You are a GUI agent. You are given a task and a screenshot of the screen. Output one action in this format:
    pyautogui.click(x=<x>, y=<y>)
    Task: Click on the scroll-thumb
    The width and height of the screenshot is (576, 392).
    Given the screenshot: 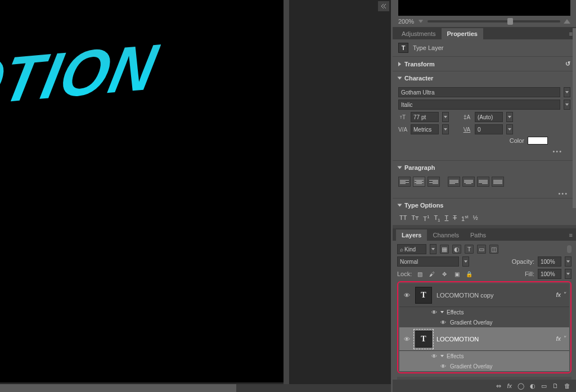 What is the action you would take?
    pyautogui.click(x=118, y=388)
    